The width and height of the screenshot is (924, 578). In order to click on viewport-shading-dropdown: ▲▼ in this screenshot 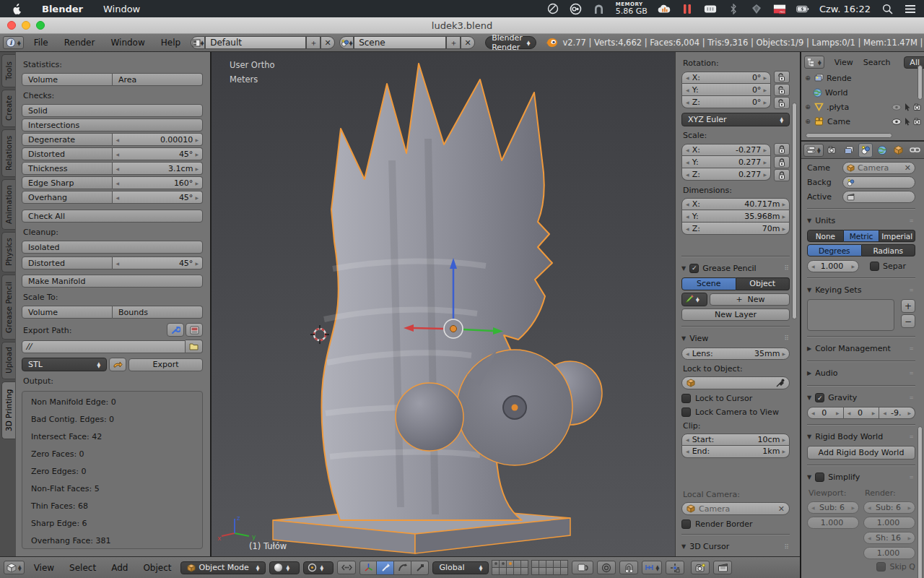, I will do `click(284, 568)`.